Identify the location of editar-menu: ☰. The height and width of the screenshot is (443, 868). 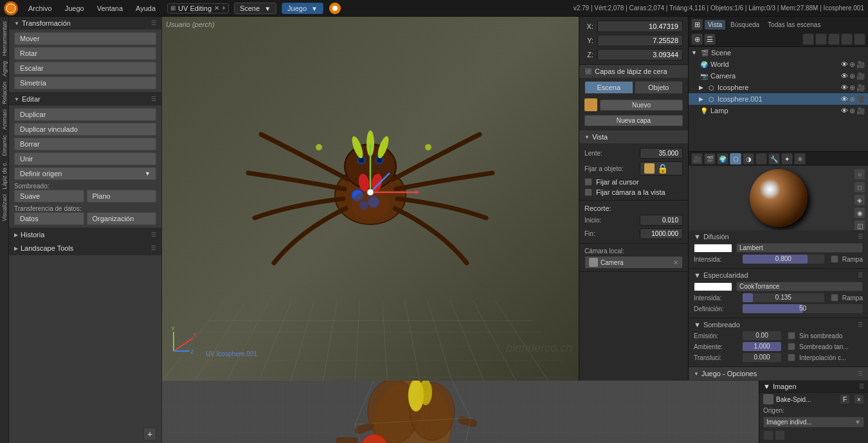
(154, 99).